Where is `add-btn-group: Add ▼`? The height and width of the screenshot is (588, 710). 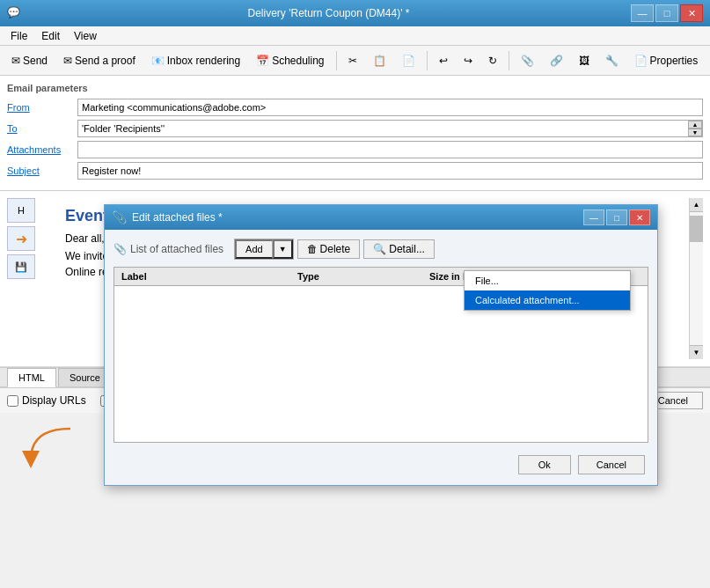
add-btn-group: Add ▼ is located at coordinates (264, 249).